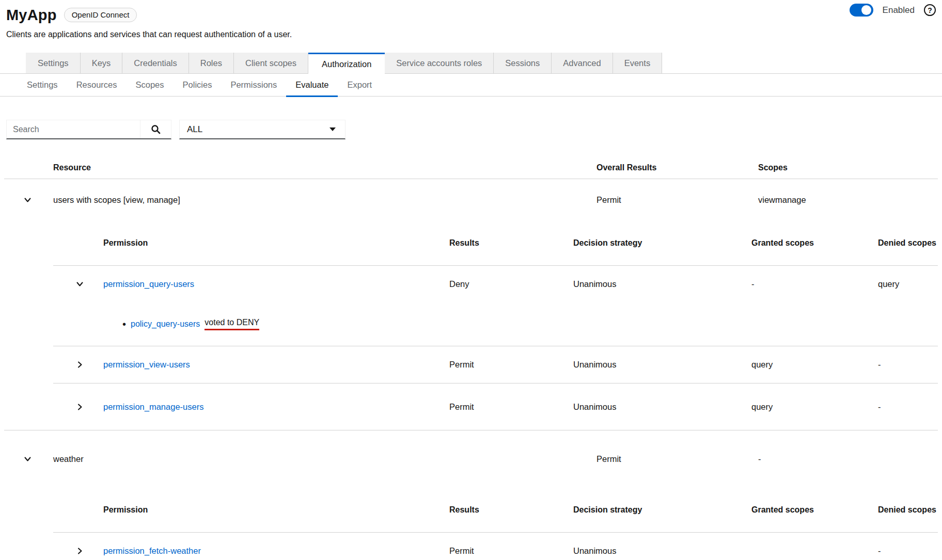  What do you see at coordinates (262, 130) in the screenshot?
I see `result-filter-dropdown: ALL` at bounding box center [262, 130].